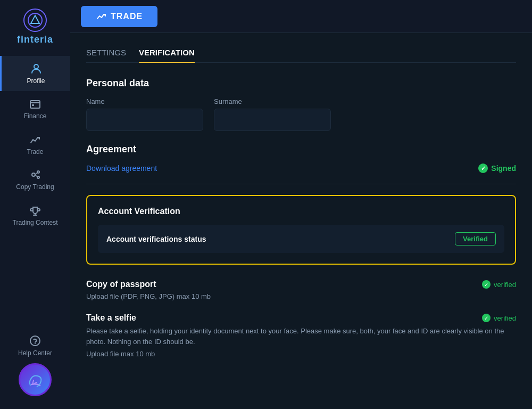 The height and width of the screenshot is (409, 532). I want to click on copy-trading-icon, so click(35, 175).